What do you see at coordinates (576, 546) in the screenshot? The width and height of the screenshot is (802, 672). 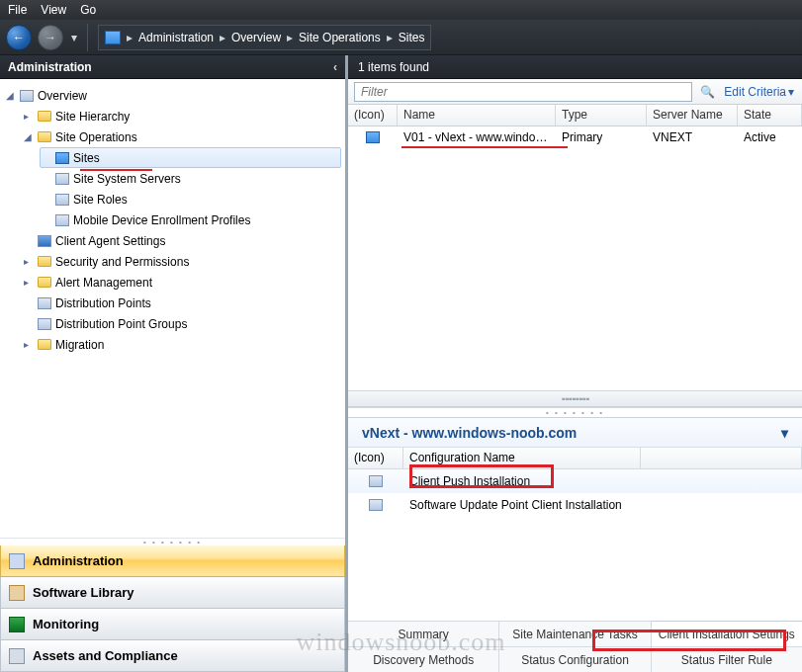 I see `detail-body: Client Push Installation Software Update…` at bounding box center [576, 546].